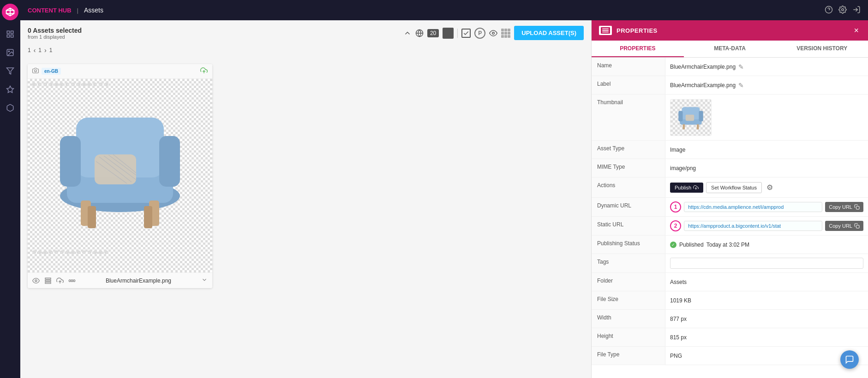  Describe the element at coordinates (605, 30) in the screenshot. I see `properties-icon-inner` at that location.